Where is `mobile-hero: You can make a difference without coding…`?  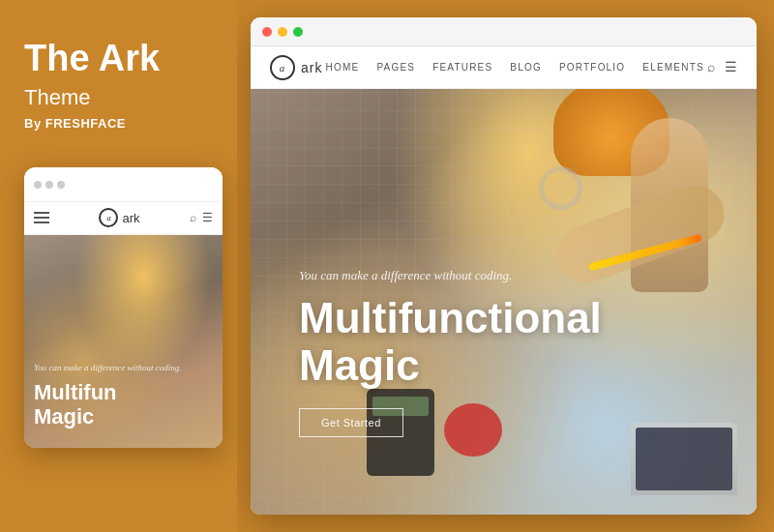
mobile-hero: You can make a difference without coding… is located at coordinates (124, 341).